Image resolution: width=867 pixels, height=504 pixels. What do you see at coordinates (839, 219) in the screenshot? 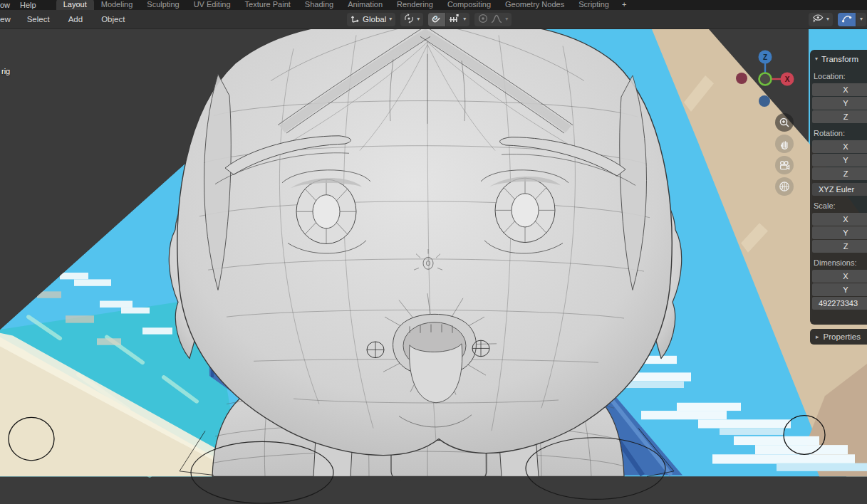
I see `scale-x-field: X` at bounding box center [839, 219].